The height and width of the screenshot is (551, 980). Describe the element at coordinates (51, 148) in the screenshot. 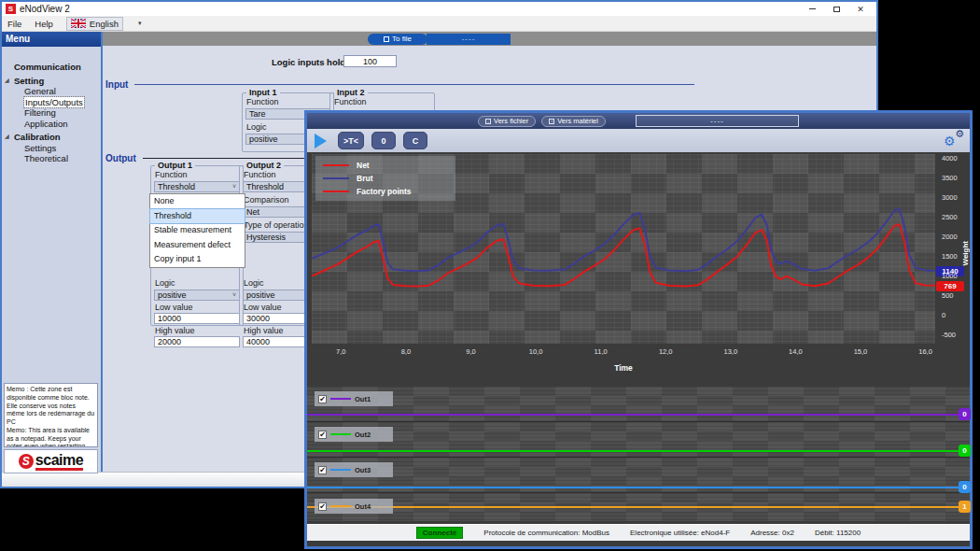

I see `sidebar-item-settings: Settings` at that location.